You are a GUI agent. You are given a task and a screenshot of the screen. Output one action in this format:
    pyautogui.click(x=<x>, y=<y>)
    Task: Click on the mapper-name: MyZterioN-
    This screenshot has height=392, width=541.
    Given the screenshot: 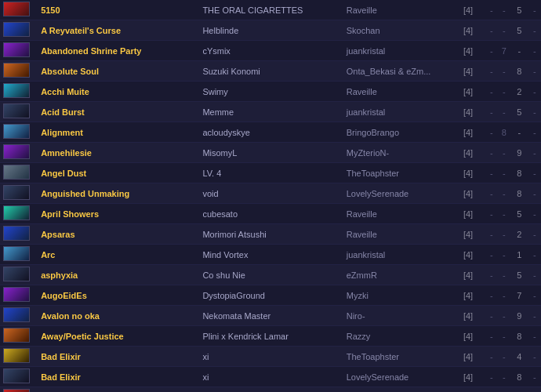 What is the action you would take?
    pyautogui.click(x=398, y=153)
    